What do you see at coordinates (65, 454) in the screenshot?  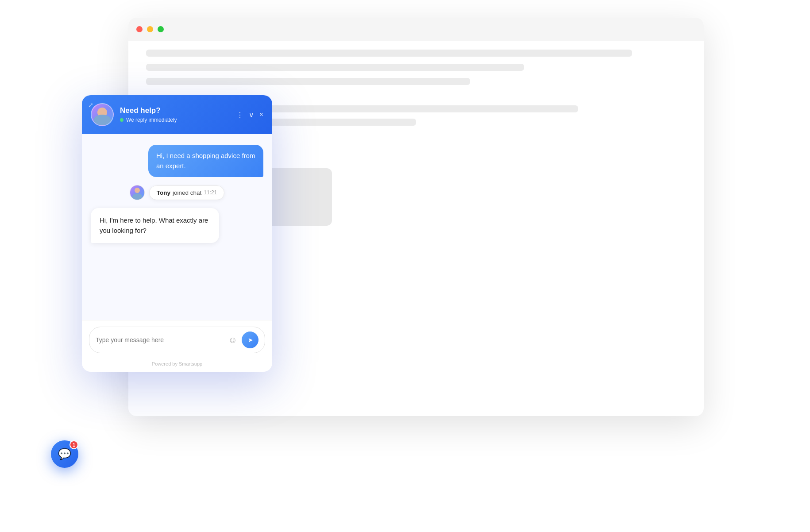 I see `chat-fab-button: 💬 1` at bounding box center [65, 454].